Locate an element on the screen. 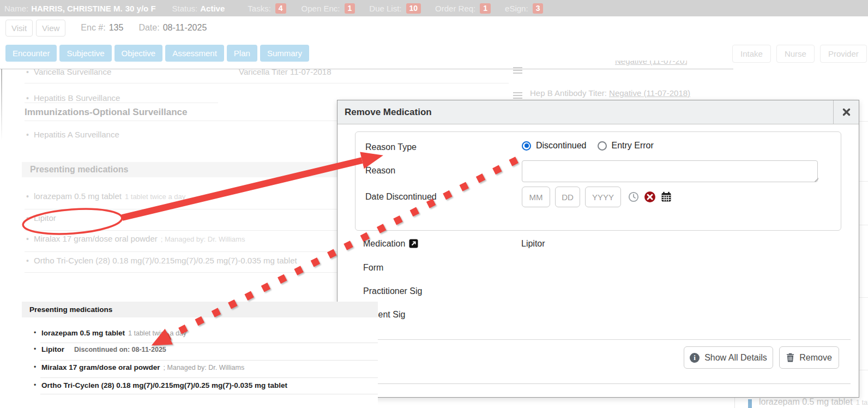  tasks-badge: 4 is located at coordinates (281, 9).